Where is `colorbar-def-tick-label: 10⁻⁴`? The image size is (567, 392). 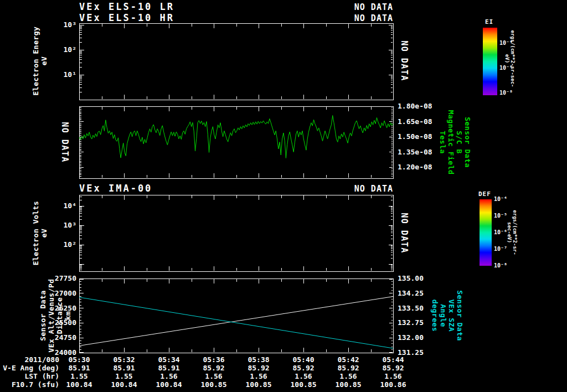 colorbar-def-tick-label: 10⁻⁴ is located at coordinates (501, 199).